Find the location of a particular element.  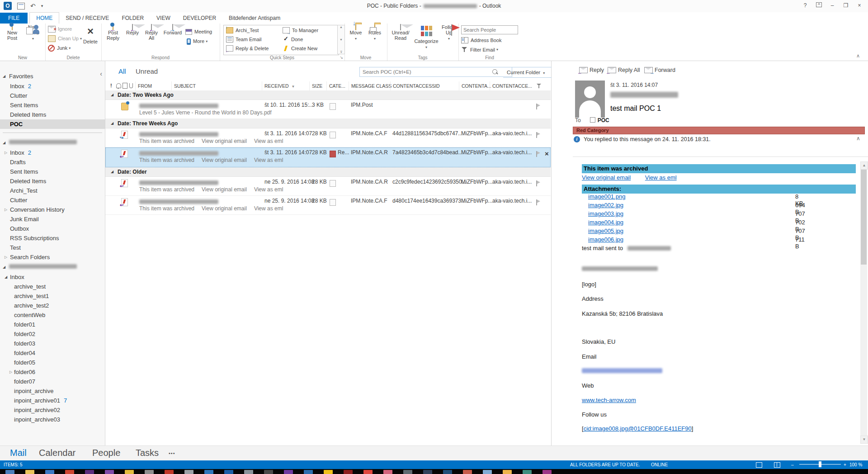

ribbon-tab-developer: DEVELOPER is located at coordinates (200, 18).